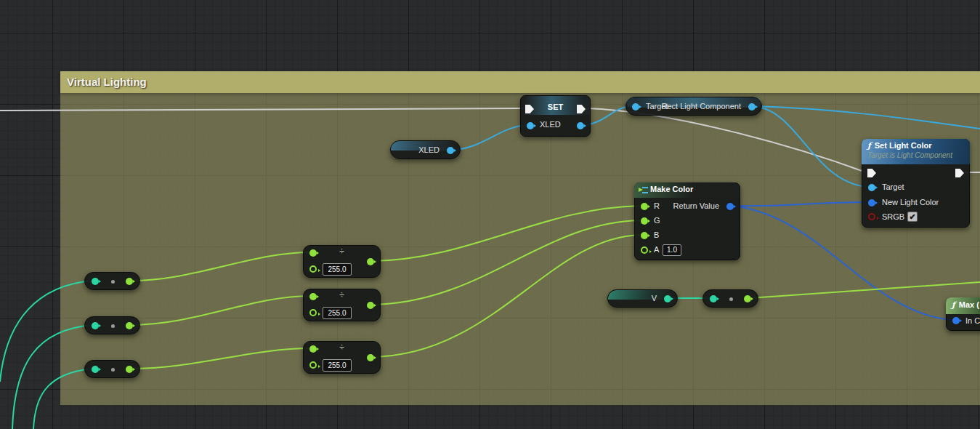  What do you see at coordinates (450, 151) in the screenshot?
I see `xled-variable-output-pin` at bounding box center [450, 151].